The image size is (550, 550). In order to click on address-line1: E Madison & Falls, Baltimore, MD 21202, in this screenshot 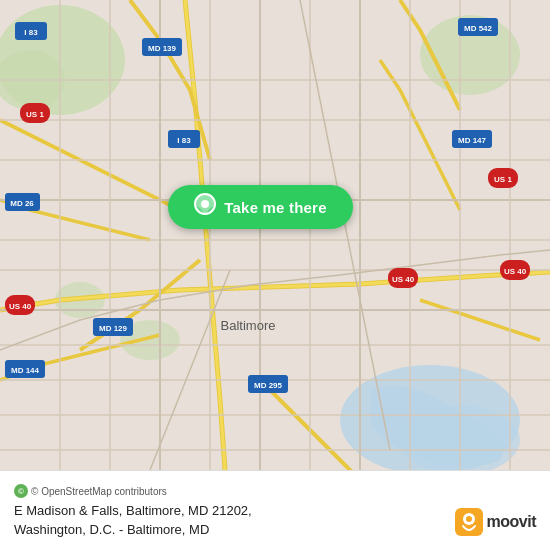, I will do `click(133, 510)`.